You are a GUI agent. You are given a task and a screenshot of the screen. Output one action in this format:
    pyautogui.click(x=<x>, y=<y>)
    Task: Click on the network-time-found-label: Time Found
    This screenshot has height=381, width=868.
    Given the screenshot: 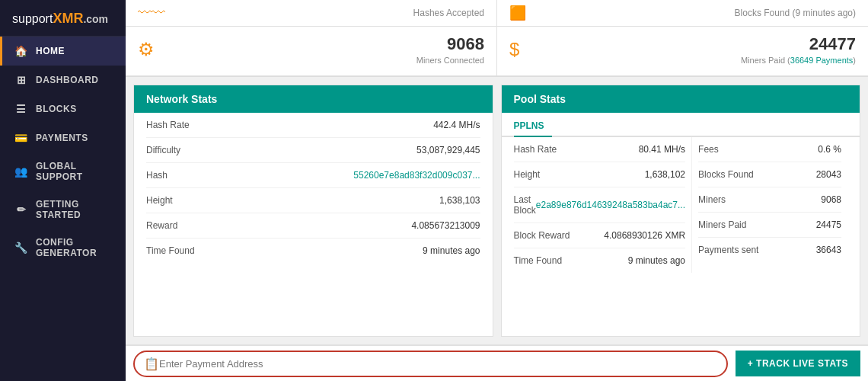 What is the action you would take?
    pyautogui.click(x=171, y=251)
    